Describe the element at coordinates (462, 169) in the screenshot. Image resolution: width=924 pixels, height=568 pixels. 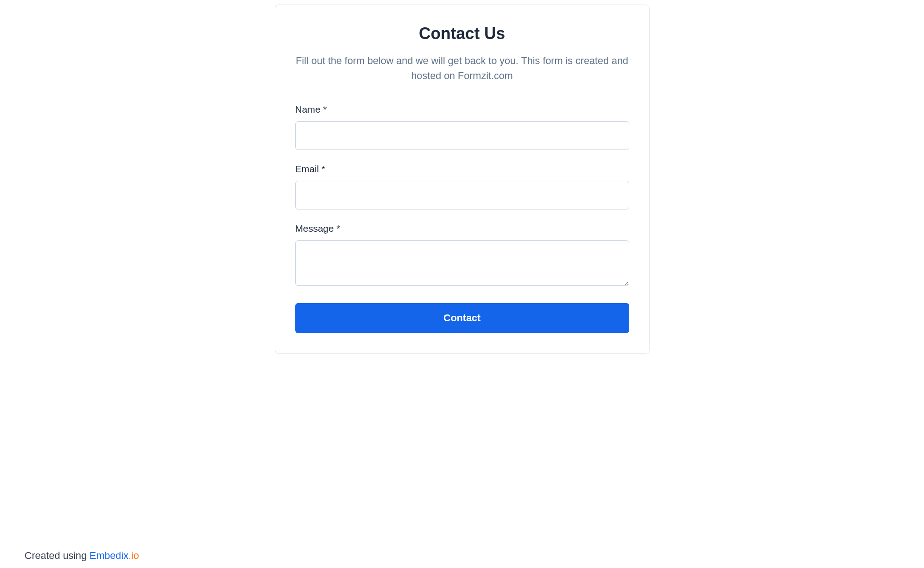
I see `email-label: Email *` at that location.